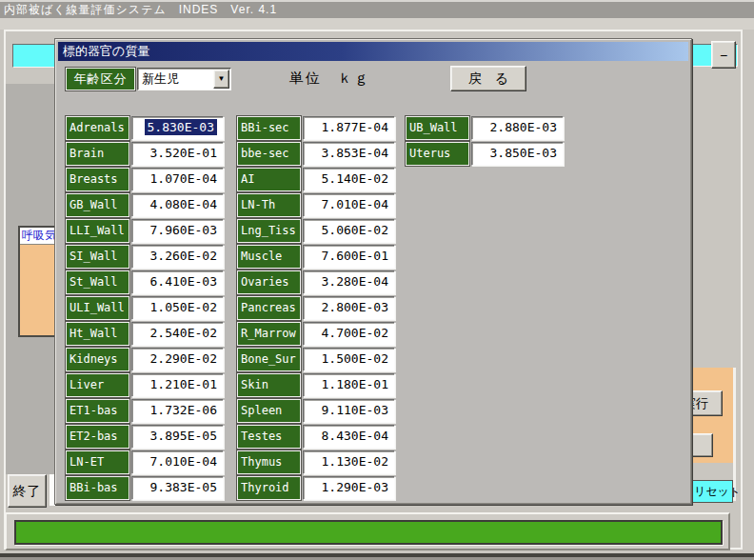 The height and width of the screenshot is (560, 754). Describe the element at coordinates (724, 55) in the screenshot. I see `minimize-icon: −` at that location.